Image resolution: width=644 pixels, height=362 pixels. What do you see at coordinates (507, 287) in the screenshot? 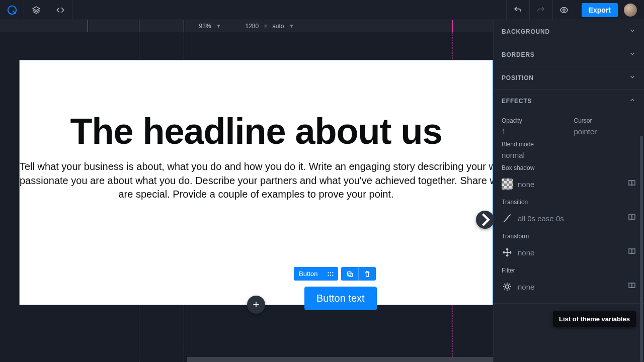
I see `brightness-icon` at bounding box center [507, 287].